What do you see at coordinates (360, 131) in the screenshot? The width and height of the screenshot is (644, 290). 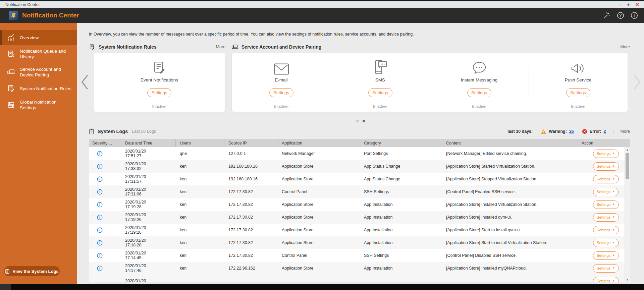 I see `system-logs-header: System Logs Last 50 Logs last 30 days: W…` at bounding box center [360, 131].